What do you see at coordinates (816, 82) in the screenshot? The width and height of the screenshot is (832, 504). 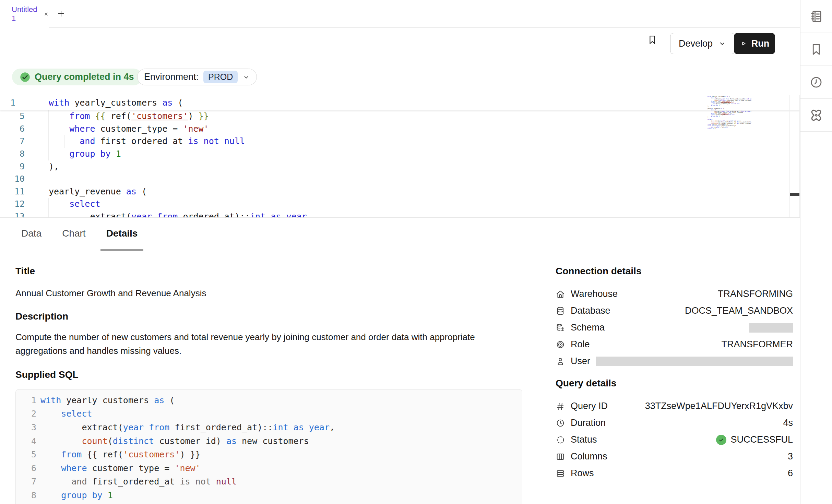 I see `sidebar-button-history` at bounding box center [816, 82].